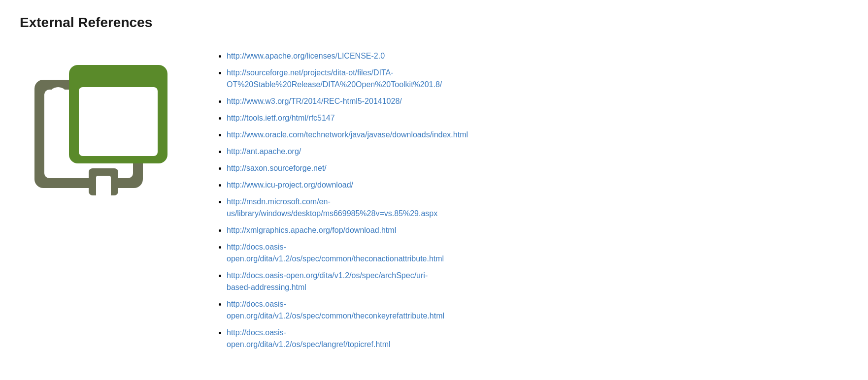  What do you see at coordinates (537, 56) in the screenshot?
I see `list-item: http://www.apache.org/licenses/LICENSE-2…` at bounding box center [537, 56].